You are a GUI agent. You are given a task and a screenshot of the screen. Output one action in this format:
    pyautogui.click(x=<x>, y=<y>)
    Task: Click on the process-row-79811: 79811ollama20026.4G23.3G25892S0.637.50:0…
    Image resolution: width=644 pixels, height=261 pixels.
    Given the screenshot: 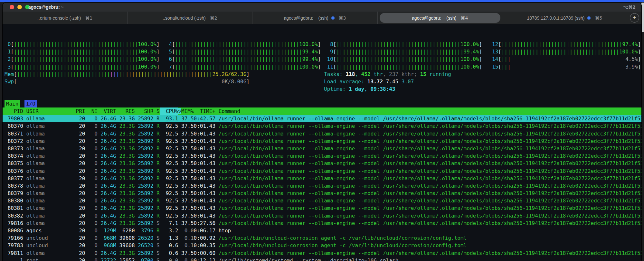 What is the action you would take?
    pyautogui.click(x=322, y=253)
    